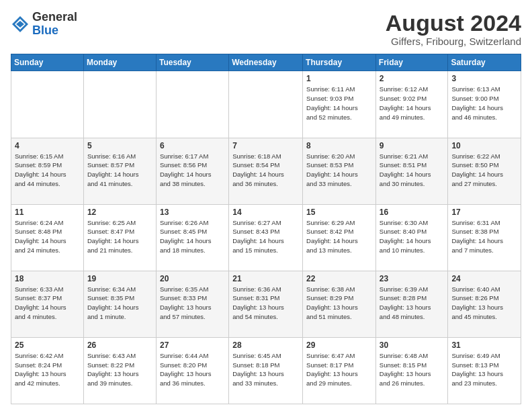  I want to click on cell-w5-d6: 30Sunrise: 6:48 AM Sunset: 8:15 PM Dayli…, so click(412, 371).